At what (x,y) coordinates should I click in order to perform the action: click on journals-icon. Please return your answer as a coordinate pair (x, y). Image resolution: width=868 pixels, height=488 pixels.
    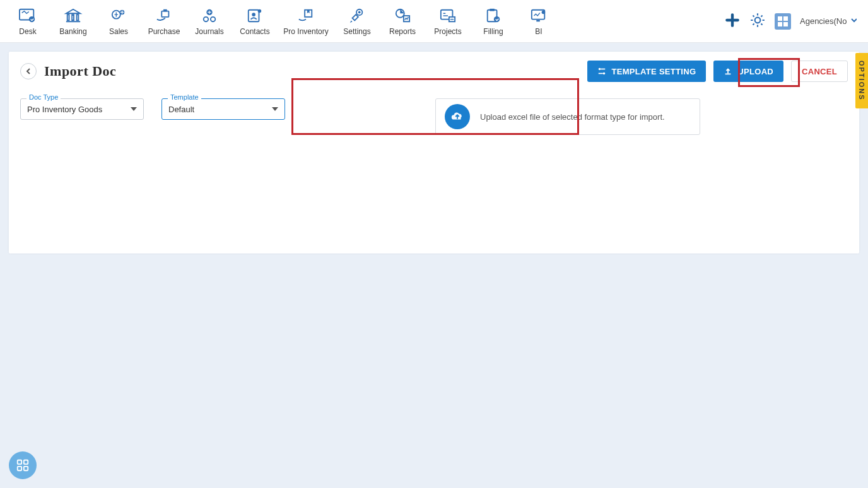
    Looking at the image, I should click on (209, 16).